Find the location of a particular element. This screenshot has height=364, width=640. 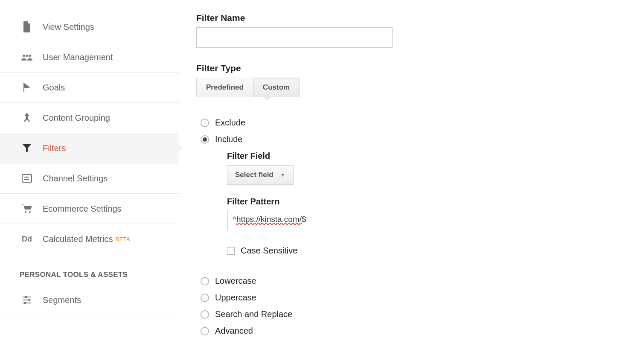

users-icon is located at coordinates (27, 57).